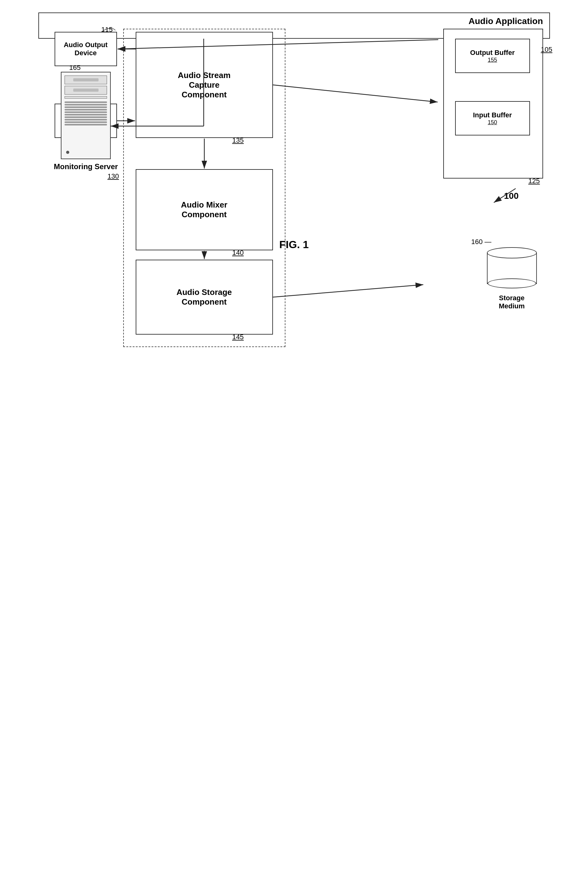 This screenshot has width=588, height=887. What do you see at coordinates (238, 337) in the screenshot?
I see `label-145: 145` at bounding box center [238, 337].